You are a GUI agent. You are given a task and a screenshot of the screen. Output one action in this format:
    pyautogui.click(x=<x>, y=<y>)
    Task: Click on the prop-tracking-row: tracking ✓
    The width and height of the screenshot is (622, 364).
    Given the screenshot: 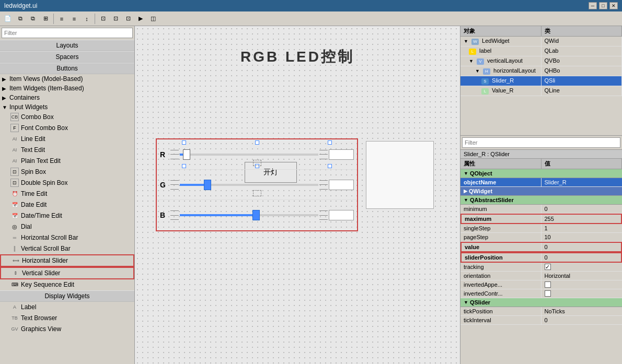 What is the action you would take?
    pyautogui.click(x=542, y=267)
    